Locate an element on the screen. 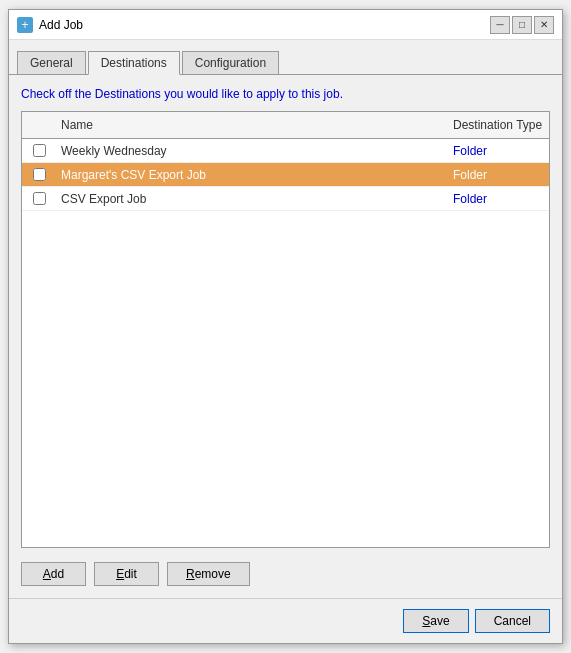 Image resolution: width=571 pixels, height=653 pixels. remove-button: Remove is located at coordinates (208, 574).